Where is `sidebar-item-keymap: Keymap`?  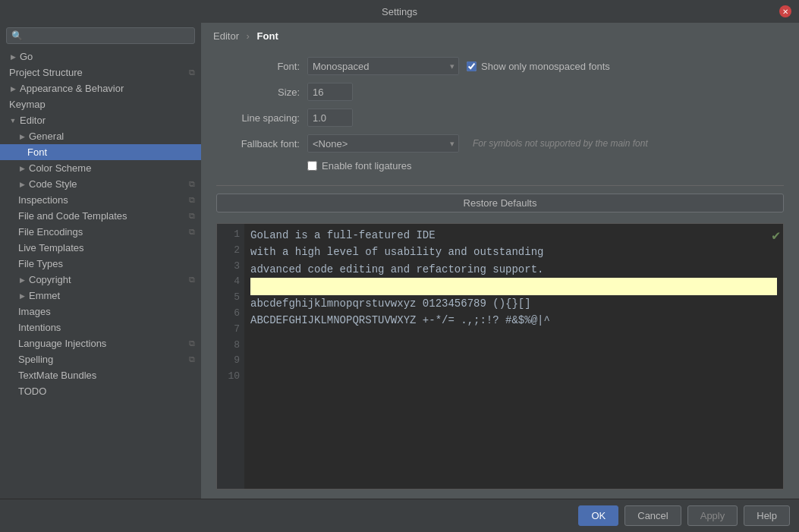 sidebar-item-keymap: Keymap is located at coordinates (100, 105).